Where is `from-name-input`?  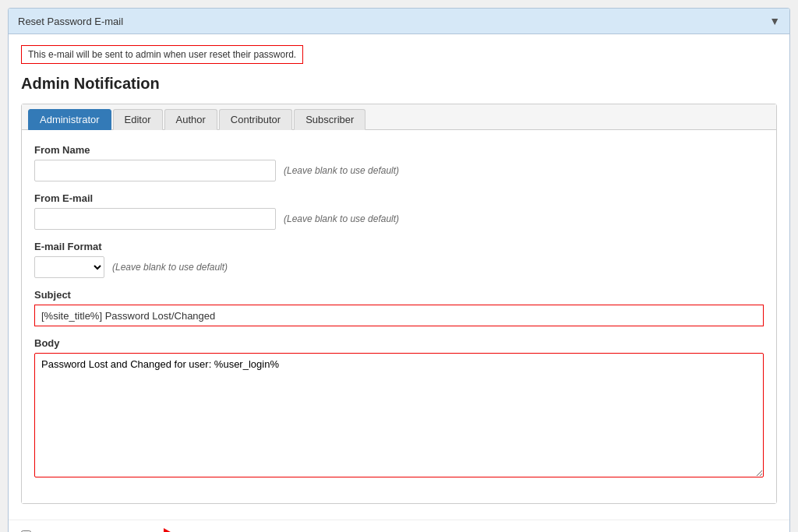 from-name-input is located at coordinates (155, 171).